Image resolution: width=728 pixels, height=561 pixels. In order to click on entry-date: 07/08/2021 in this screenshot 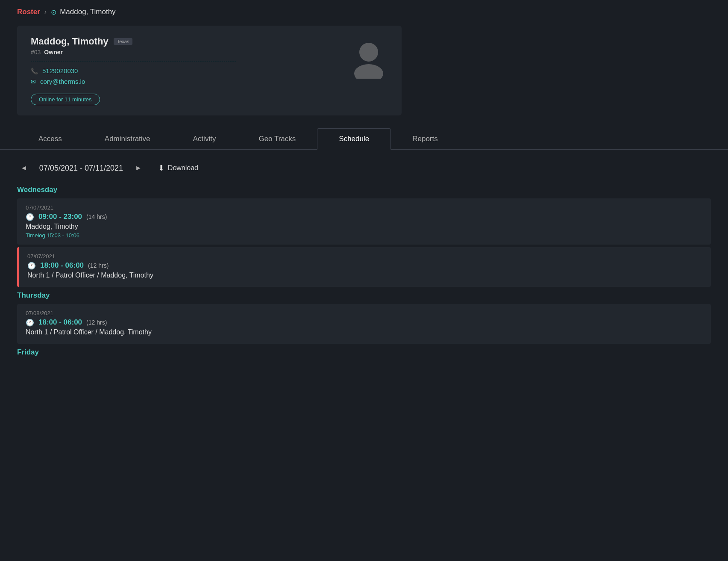, I will do `click(364, 313)`.